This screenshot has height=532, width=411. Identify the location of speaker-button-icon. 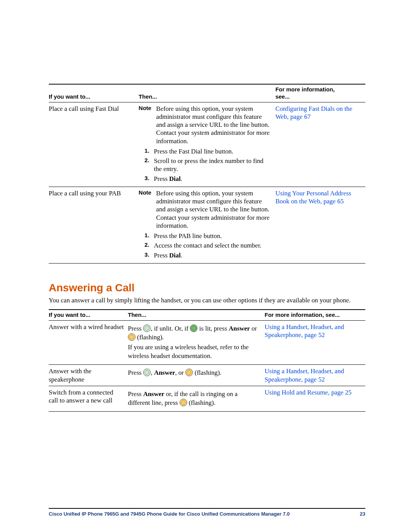
(147, 372).